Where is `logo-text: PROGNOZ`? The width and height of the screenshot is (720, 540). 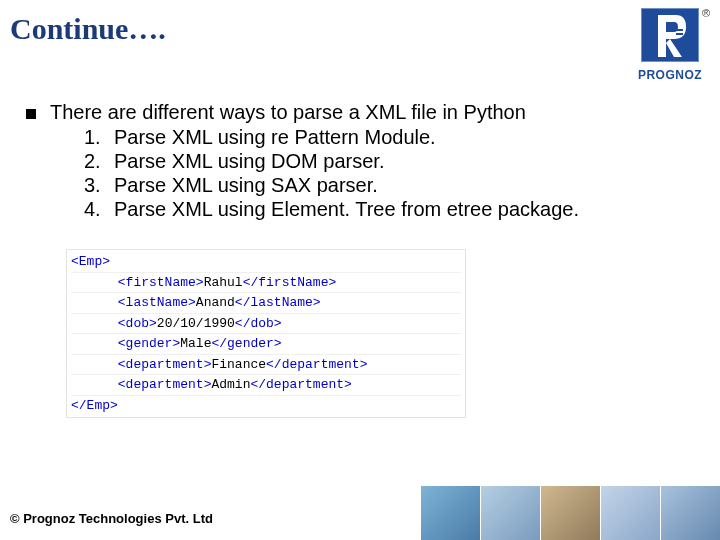 logo-text: PROGNOZ is located at coordinates (670, 75).